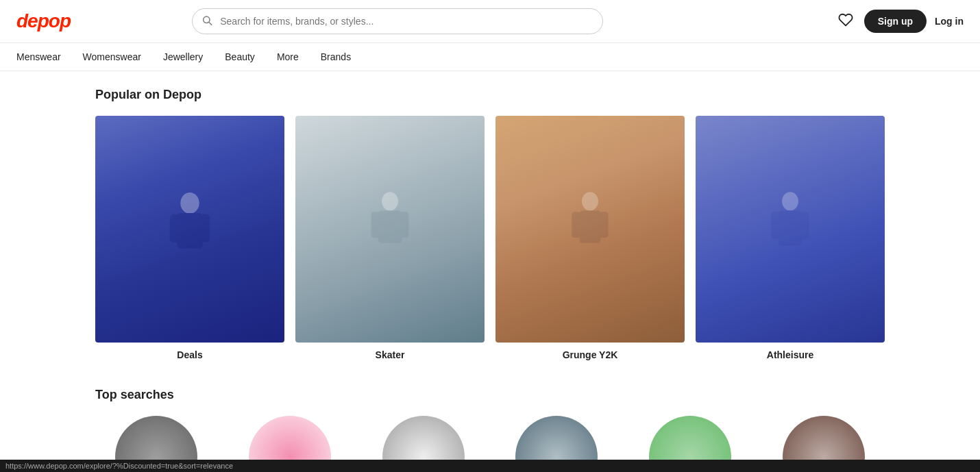  What do you see at coordinates (590, 355) in the screenshot?
I see `popular-label-grunge: Grunge Y2K` at bounding box center [590, 355].